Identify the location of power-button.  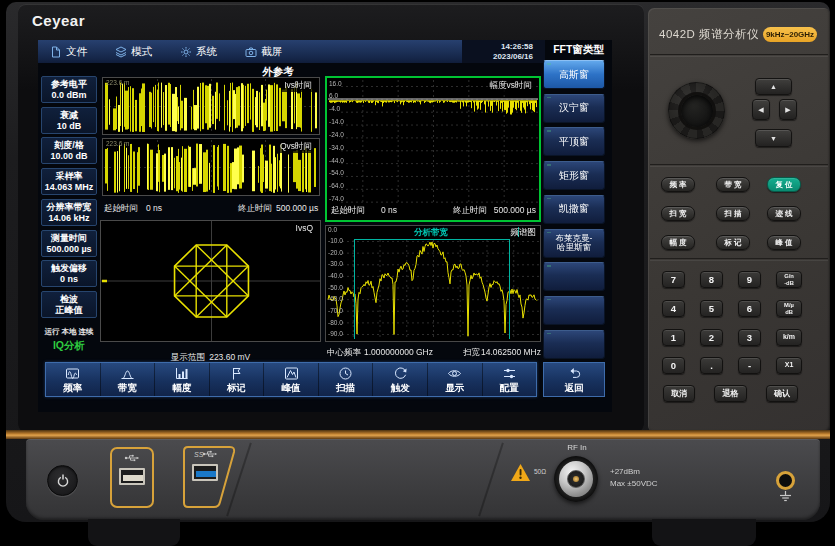
(62, 480).